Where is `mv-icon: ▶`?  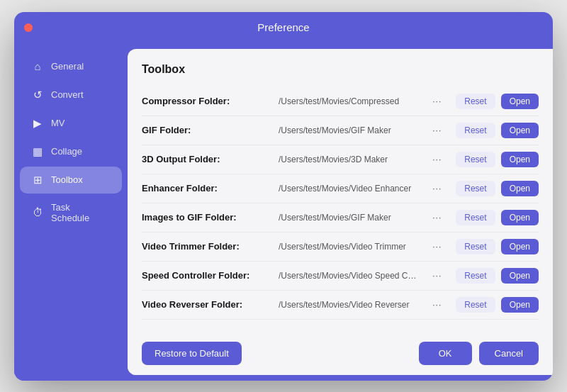 mv-icon: ▶ is located at coordinates (38, 123).